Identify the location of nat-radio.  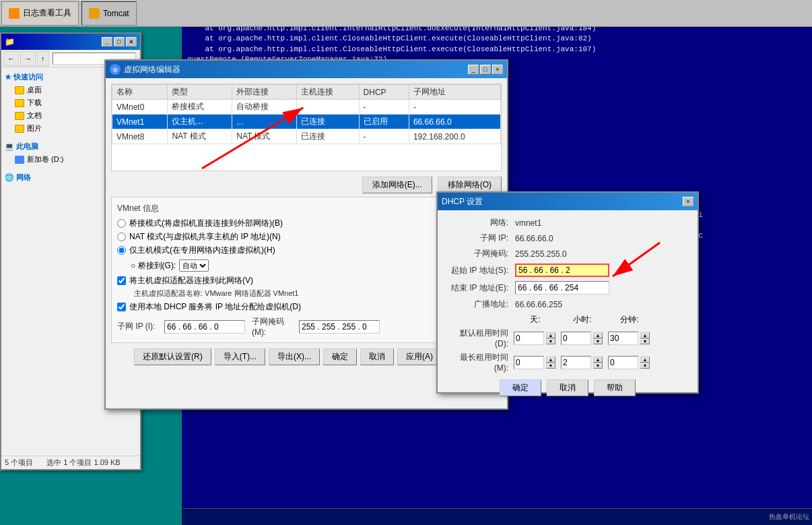
(121, 237).